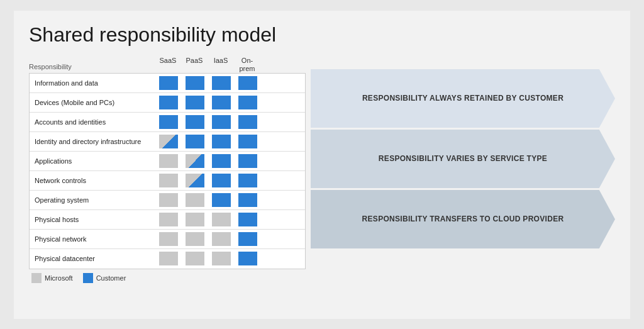 Image resolution: width=644 pixels, height=329 pixels. What do you see at coordinates (92, 259) in the screenshot?
I see `row-label: Physical datacenter` at bounding box center [92, 259].